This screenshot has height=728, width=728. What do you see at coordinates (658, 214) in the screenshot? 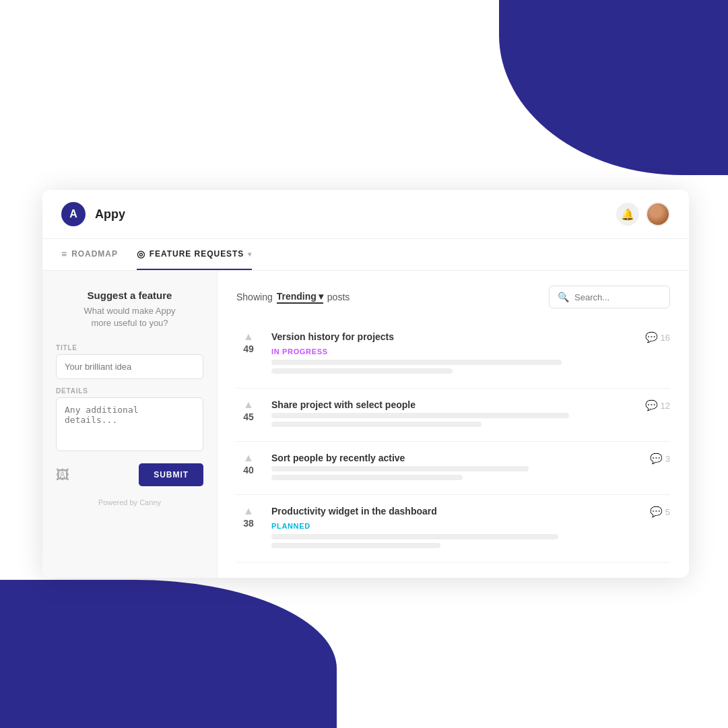
I see `avatar` at bounding box center [658, 214].